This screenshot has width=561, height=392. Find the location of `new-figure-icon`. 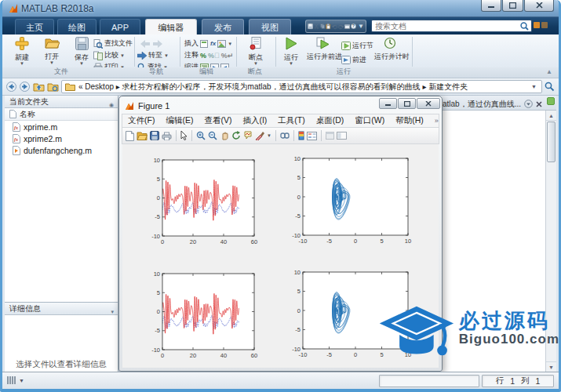

new-figure-icon is located at coordinates (130, 136).